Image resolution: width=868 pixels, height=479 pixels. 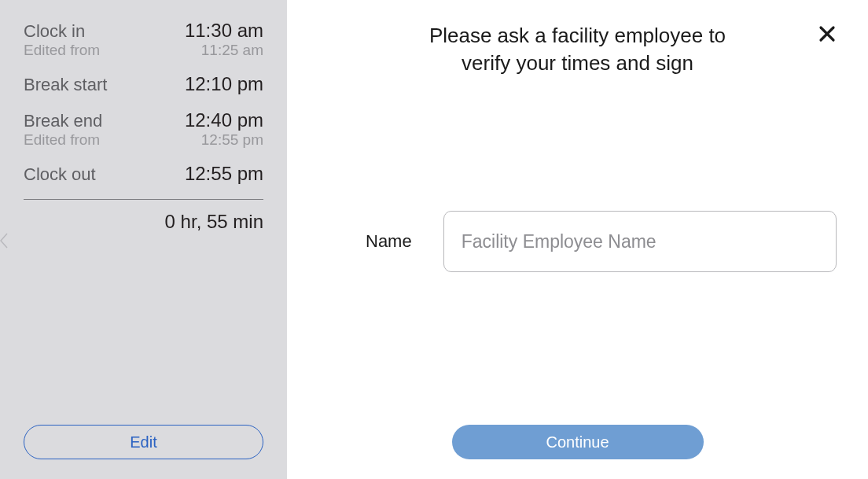 I want to click on close-icon, so click(x=827, y=35).